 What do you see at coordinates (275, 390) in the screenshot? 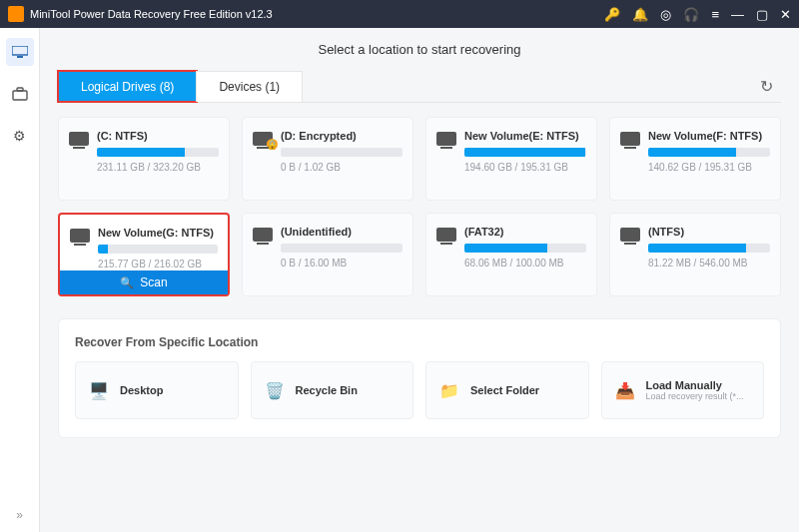
I see `recycle-icon: 🗑️` at bounding box center [275, 390].